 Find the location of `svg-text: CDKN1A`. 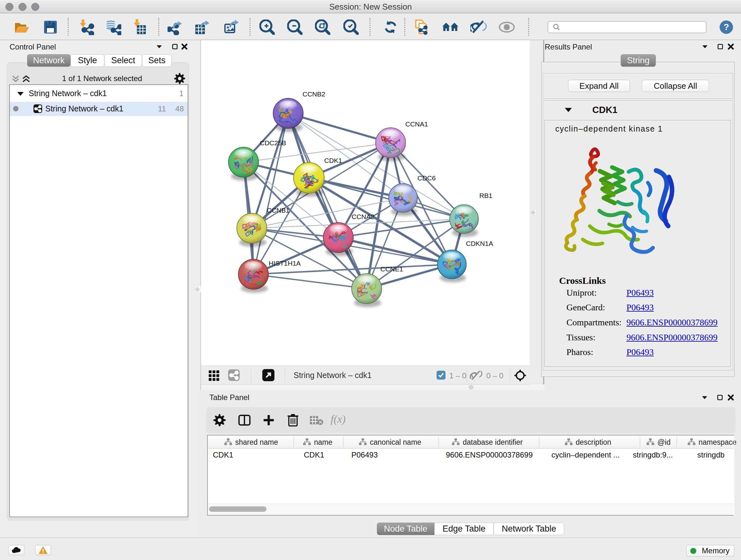

svg-text: CDKN1A is located at coordinates (480, 243).